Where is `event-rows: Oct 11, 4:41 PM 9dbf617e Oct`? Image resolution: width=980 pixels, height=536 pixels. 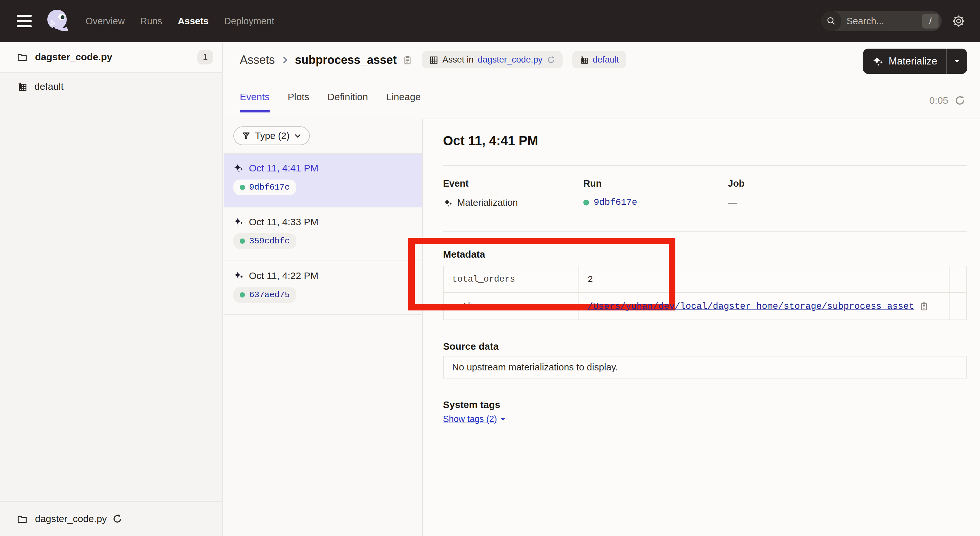
event-rows: Oct 11, 4:41 PM 9dbf617e Oct is located at coordinates (323, 234).